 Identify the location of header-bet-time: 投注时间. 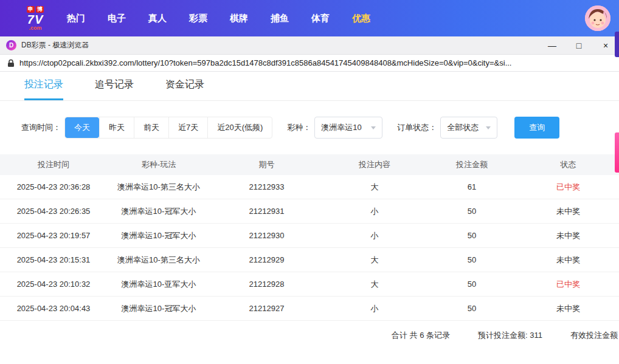
(54, 165).